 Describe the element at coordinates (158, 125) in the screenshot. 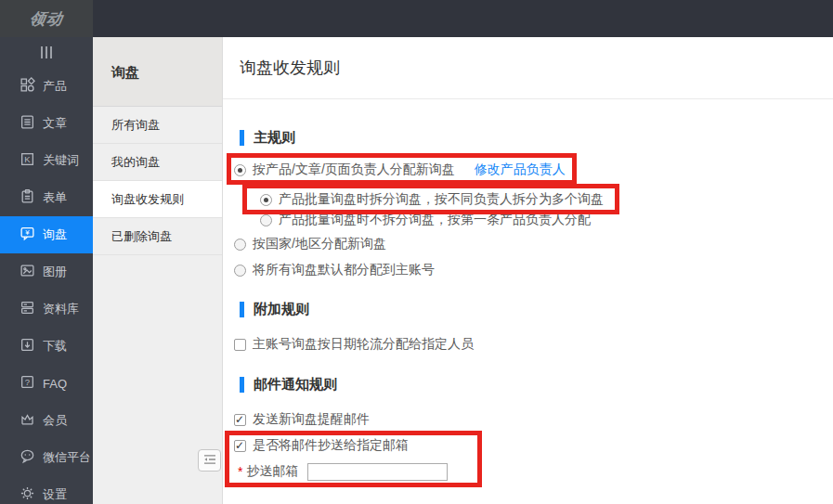

I see `submenu-item-all-inquiries: 所有询盘` at that location.